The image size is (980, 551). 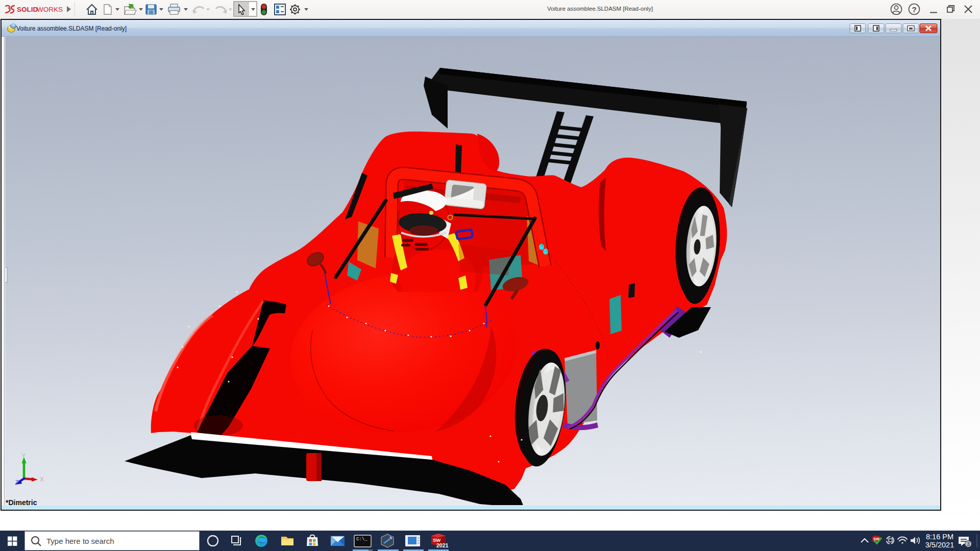 I want to click on svg-text: Y, so click(x=23, y=456).